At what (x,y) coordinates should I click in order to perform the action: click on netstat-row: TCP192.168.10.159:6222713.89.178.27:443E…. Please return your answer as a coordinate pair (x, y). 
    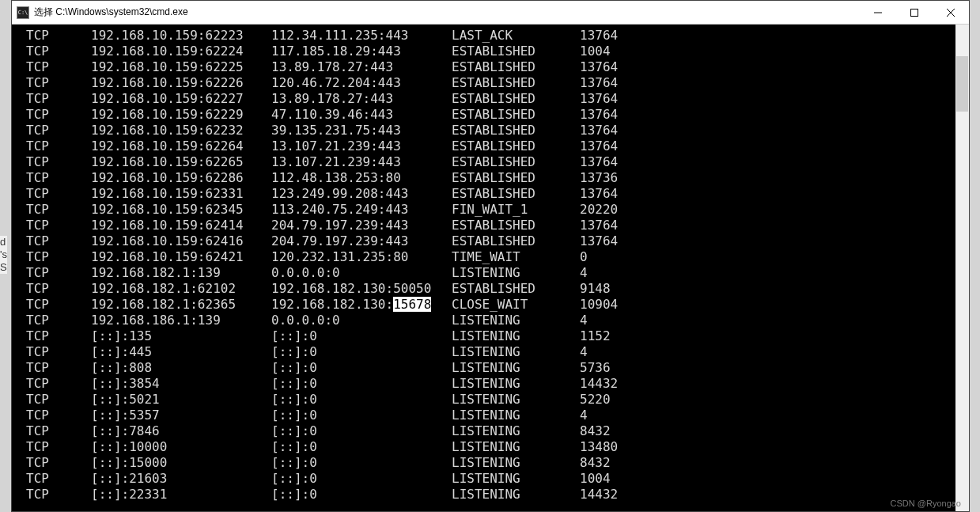
    Looking at the image, I should click on (490, 99).